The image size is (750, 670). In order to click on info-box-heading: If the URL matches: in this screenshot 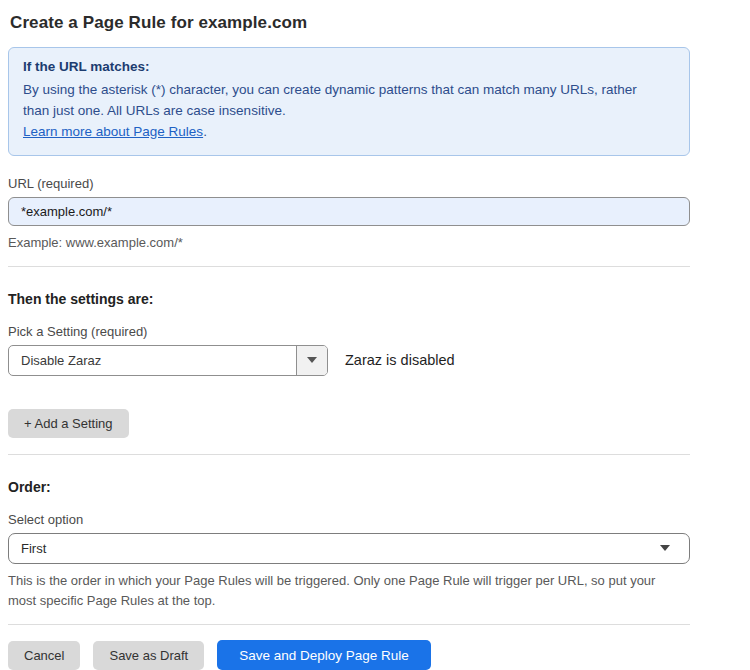, I will do `click(349, 66)`.